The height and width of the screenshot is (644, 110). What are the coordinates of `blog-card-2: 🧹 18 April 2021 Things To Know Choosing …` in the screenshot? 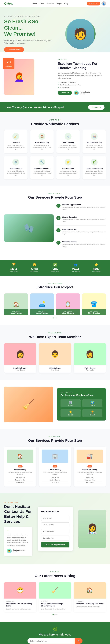 It's located at (55, 597).